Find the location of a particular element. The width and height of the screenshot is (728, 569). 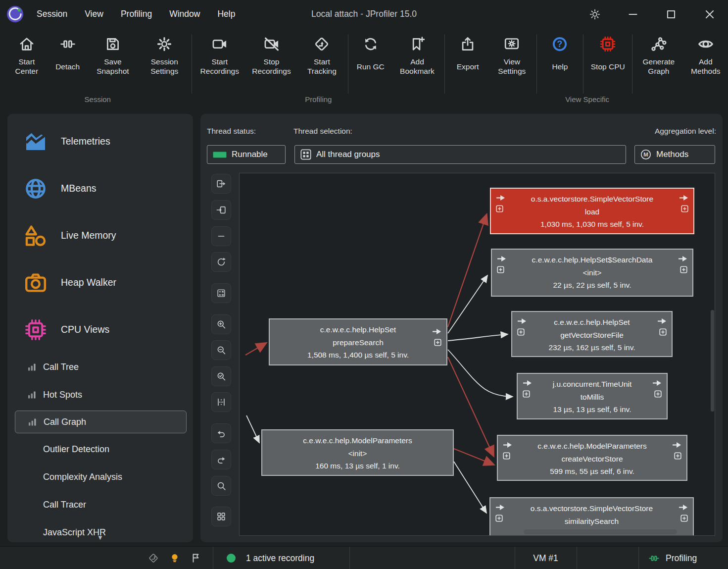

graph-node-searchdata-init: c.e.w.e.c.help.HelpSet$SearchData <init>… is located at coordinates (592, 272).